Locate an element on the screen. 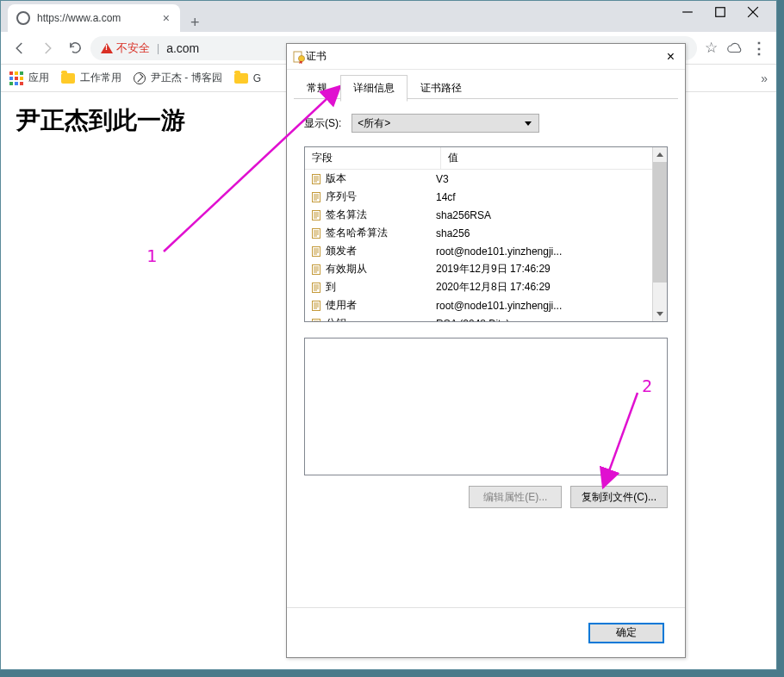 The image size is (784, 677). apps-button: 应用 is located at coordinates (29, 78).